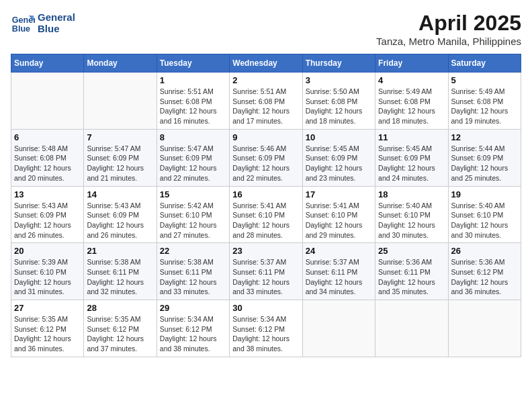 The height and width of the screenshot is (411, 532). What do you see at coordinates (339, 195) in the screenshot?
I see `day-number: 17` at bounding box center [339, 195].